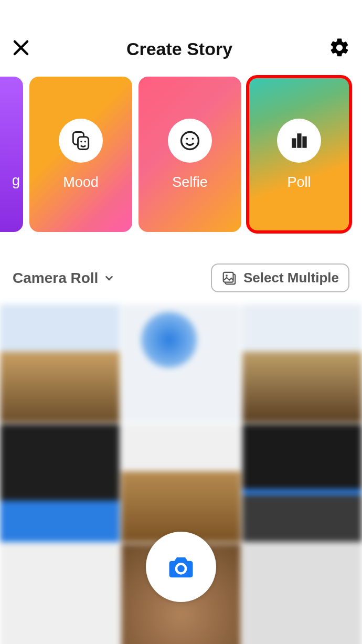 Image resolution: width=362 pixels, height=644 pixels. What do you see at coordinates (299, 141) in the screenshot?
I see `poll-icon` at bounding box center [299, 141].